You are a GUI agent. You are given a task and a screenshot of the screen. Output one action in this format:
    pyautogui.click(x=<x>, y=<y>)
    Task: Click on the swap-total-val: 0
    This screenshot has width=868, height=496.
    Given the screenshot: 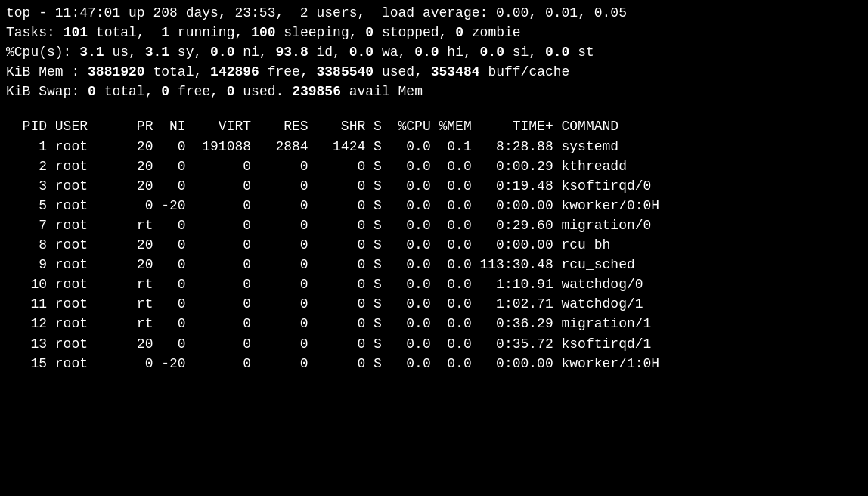 What is the action you would take?
    pyautogui.click(x=92, y=91)
    